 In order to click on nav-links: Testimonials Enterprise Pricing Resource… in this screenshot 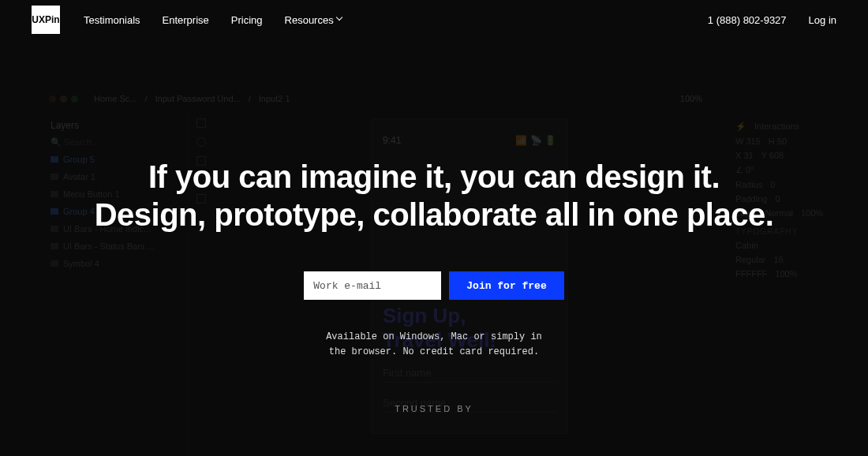, I will do `click(213, 21)`.